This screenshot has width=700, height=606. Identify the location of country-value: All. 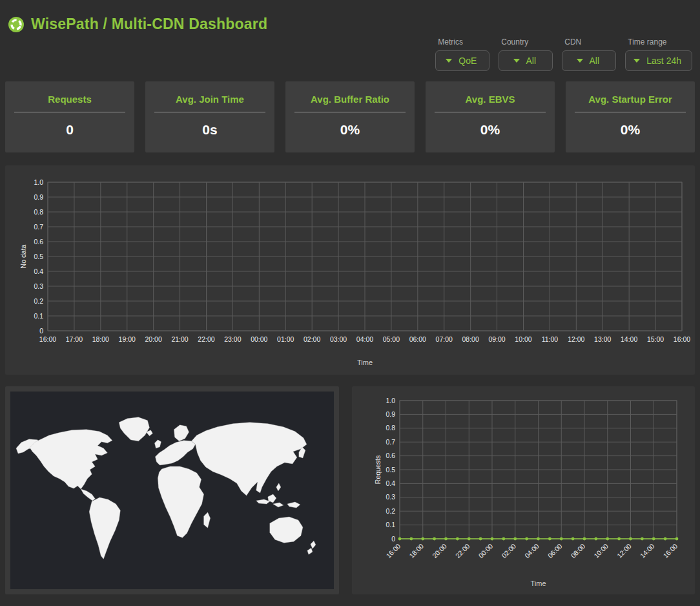
(531, 61).